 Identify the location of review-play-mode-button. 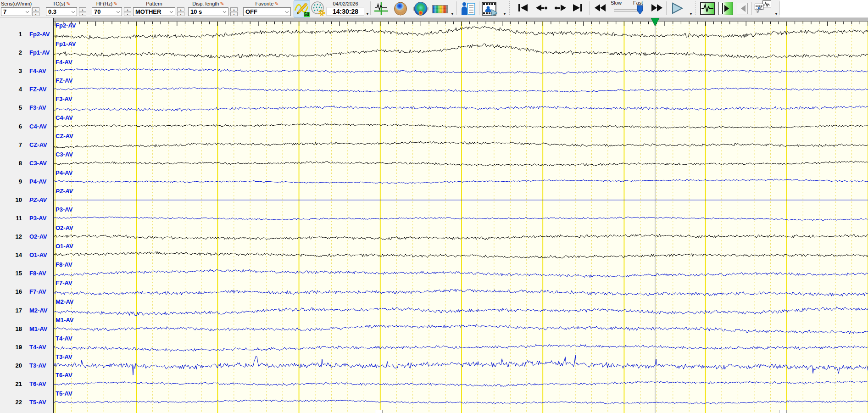
(726, 8).